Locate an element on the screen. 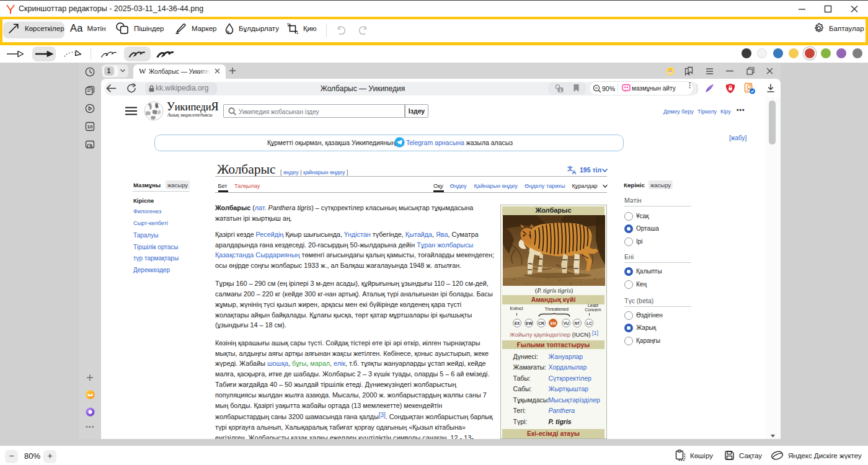  svg-text: A is located at coordinates (574, 172).